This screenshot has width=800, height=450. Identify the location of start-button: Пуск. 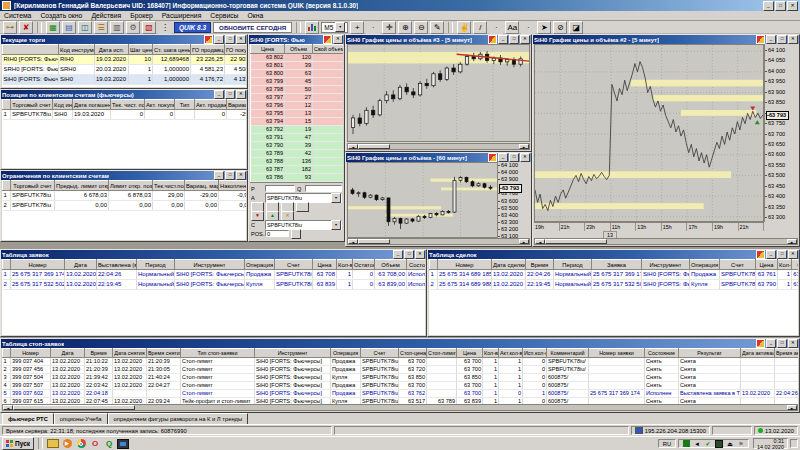
(18, 444).